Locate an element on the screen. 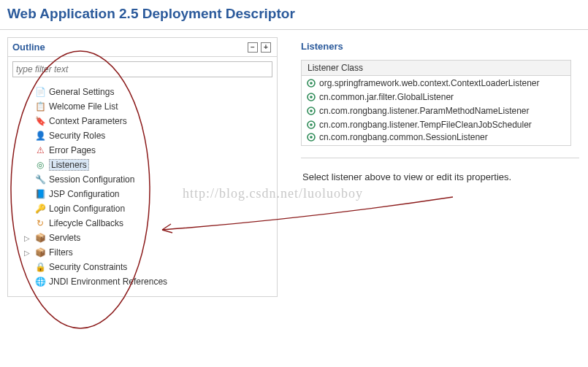 Image resolution: width=588 pixels, height=367 pixels. outline-item-context-parameters: 🔖Context Parameters is located at coordinates (142, 121).